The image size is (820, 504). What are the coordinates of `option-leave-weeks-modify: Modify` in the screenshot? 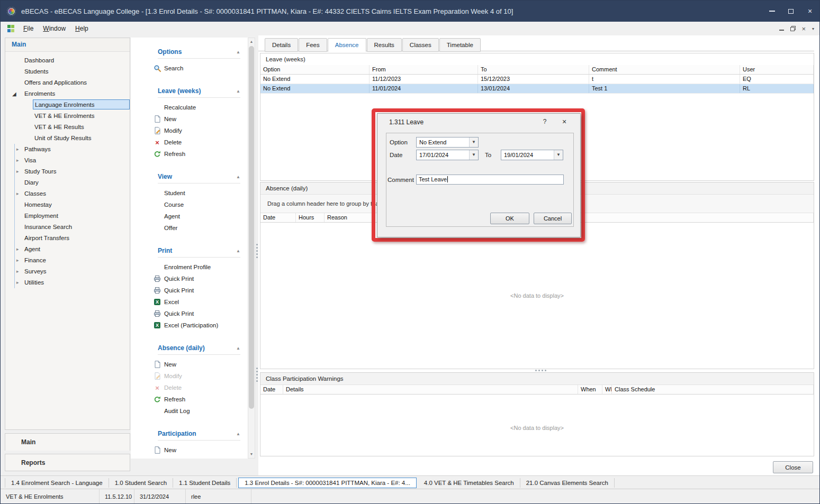 It's located at (190, 131).